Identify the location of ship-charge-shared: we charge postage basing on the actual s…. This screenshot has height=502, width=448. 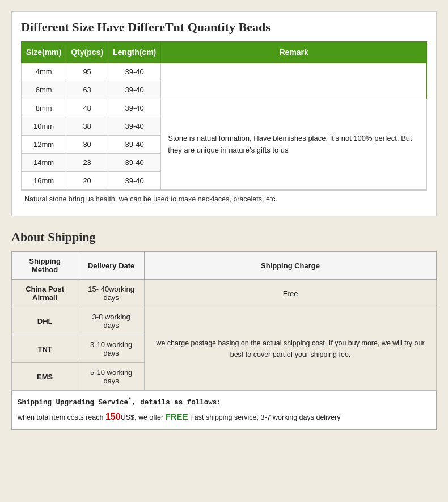
(290, 349).